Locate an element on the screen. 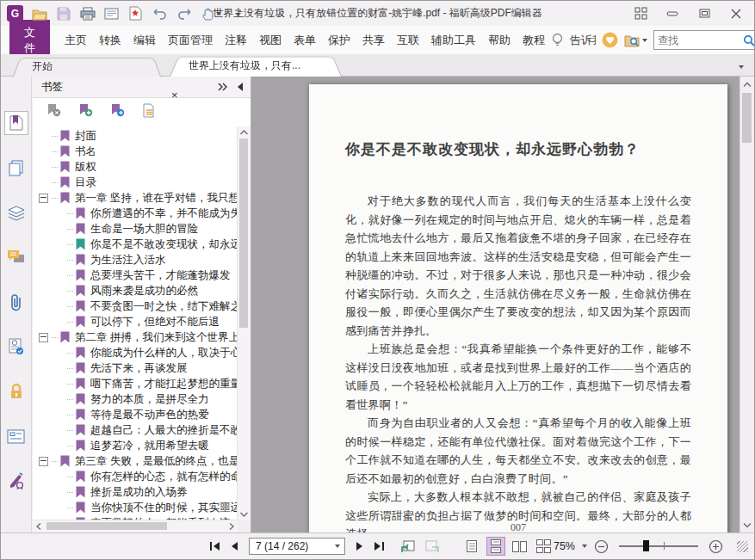 The width and height of the screenshot is (755, 560). tab-document: 世界上没有垃圾，只有... × is located at coordinates (256, 65).